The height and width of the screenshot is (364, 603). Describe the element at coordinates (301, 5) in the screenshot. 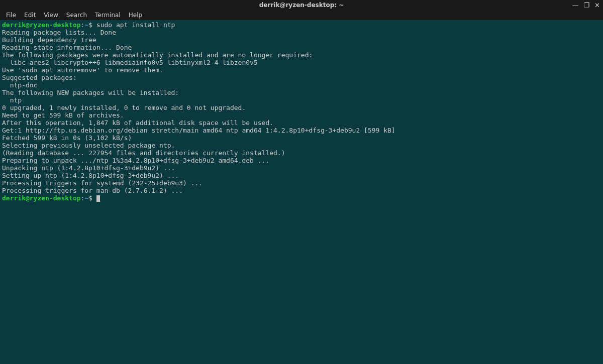

I see `window-titlebar: derrik@ryzen-desktop: ~ — ❐ ✕` at that location.